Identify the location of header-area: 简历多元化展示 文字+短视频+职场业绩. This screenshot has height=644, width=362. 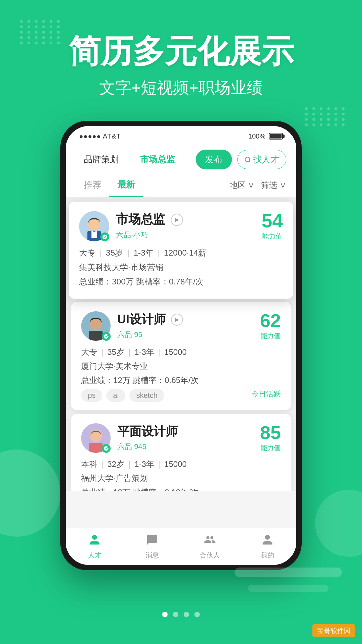
(181, 66).